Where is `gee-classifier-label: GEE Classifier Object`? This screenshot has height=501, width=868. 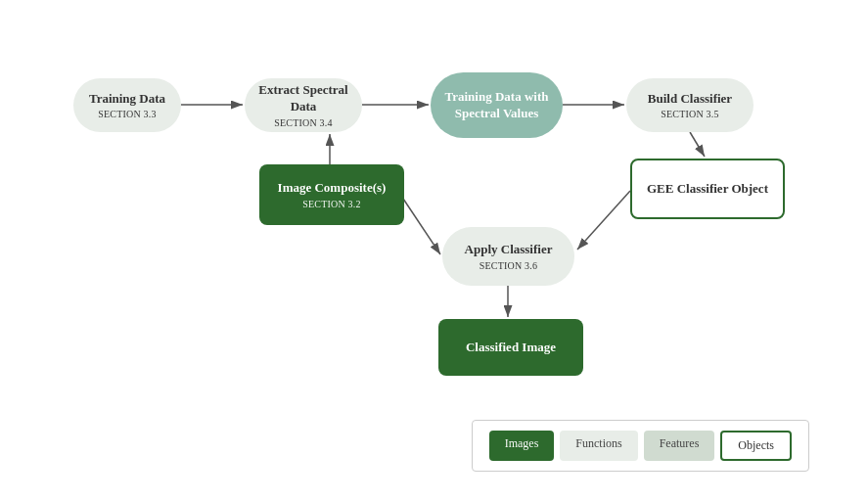 gee-classifier-label: GEE Classifier Object is located at coordinates (708, 190).